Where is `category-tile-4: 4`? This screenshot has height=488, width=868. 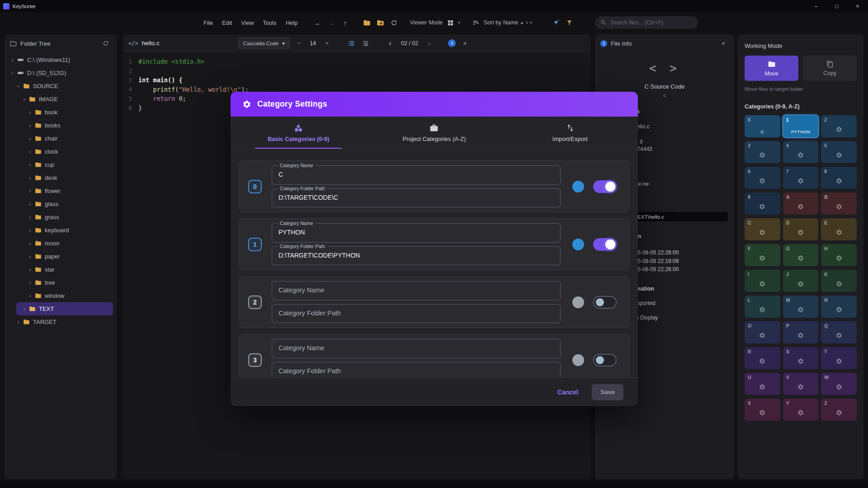 category-tile-4: 4 is located at coordinates (801, 152).